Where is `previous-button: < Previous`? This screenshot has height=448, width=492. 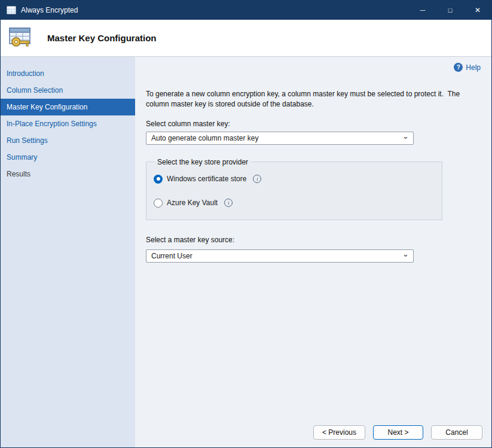 previous-button: < Previous is located at coordinates (340, 432).